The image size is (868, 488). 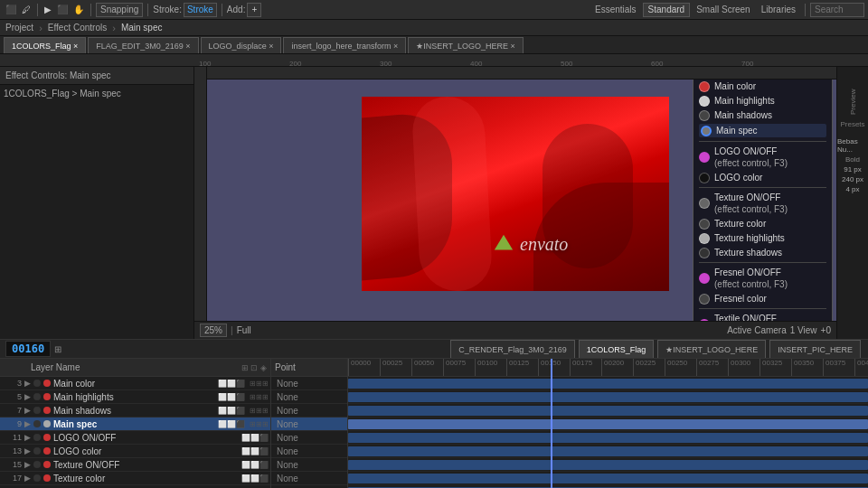 What do you see at coordinates (763, 224) in the screenshot?
I see `prop-row-texture-color: Texture color` at bounding box center [763, 224].